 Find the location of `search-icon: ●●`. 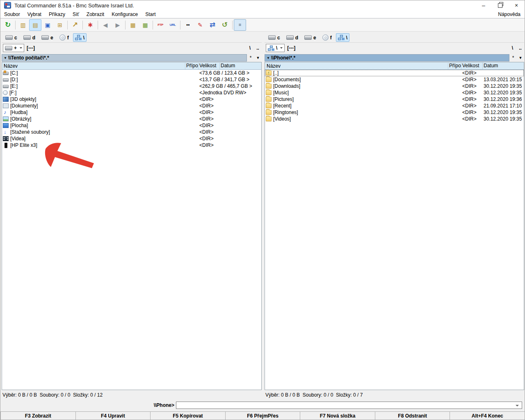

search-icon: ●● is located at coordinates (188, 25).